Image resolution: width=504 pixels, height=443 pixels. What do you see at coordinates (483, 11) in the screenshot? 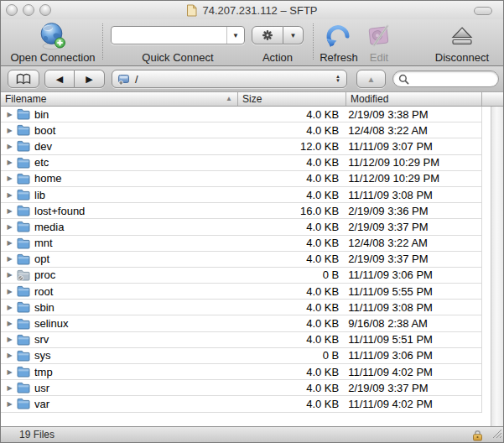
I see `toolbar-toggle-button` at bounding box center [483, 11].